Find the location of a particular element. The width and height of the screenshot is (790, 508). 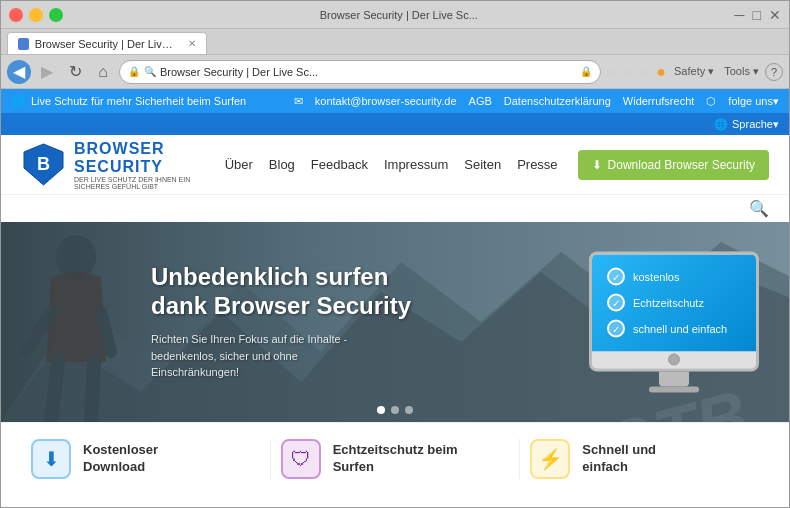

check-icon-3: ✓ is located at coordinates (616, 329).